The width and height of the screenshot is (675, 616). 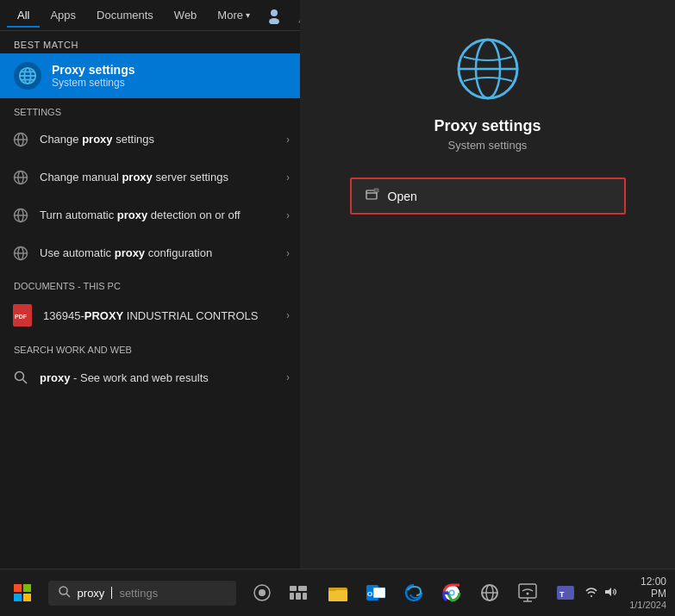 I want to click on proxy-settings-icon, so click(x=28, y=76).